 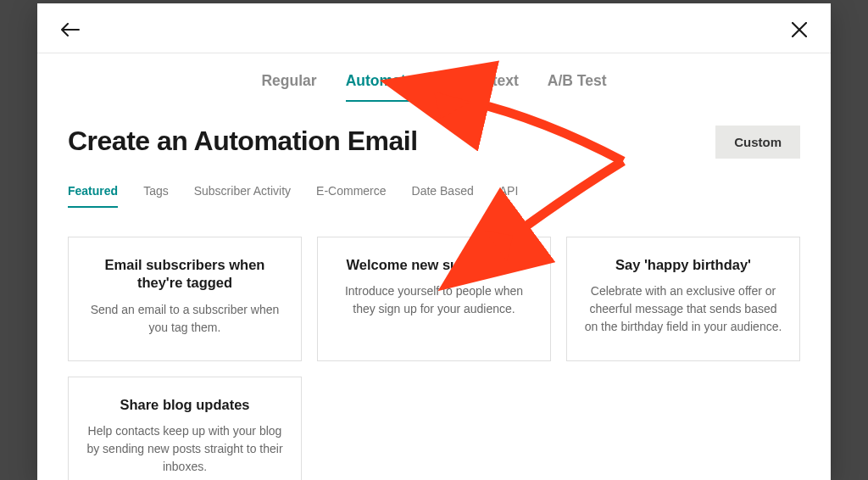 What do you see at coordinates (442, 196) in the screenshot?
I see `subtab-datebased: Date Based` at bounding box center [442, 196].